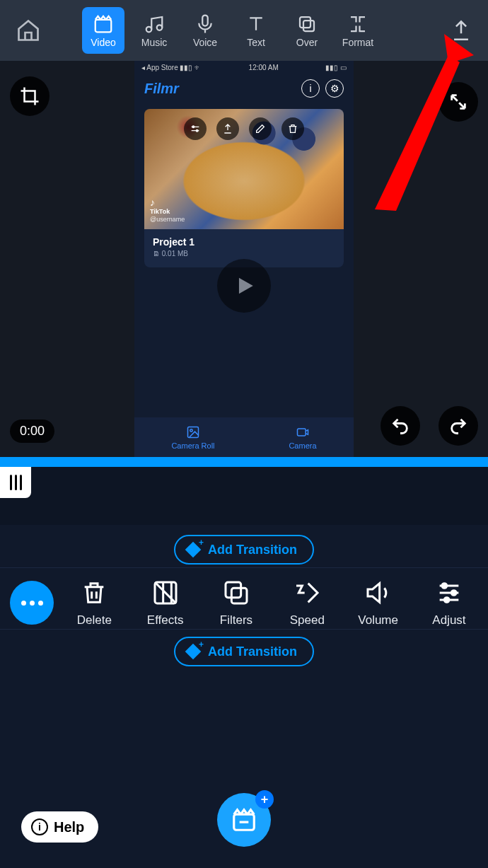 This screenshot has height=868, width=488. Describe the element at coordinates (244, 67) in the screenshot. I see `phone-status-bar: ◂ App Store ▮▮▯ ᯤ 12:00 AM ▮▮▯ ▭` at that location.